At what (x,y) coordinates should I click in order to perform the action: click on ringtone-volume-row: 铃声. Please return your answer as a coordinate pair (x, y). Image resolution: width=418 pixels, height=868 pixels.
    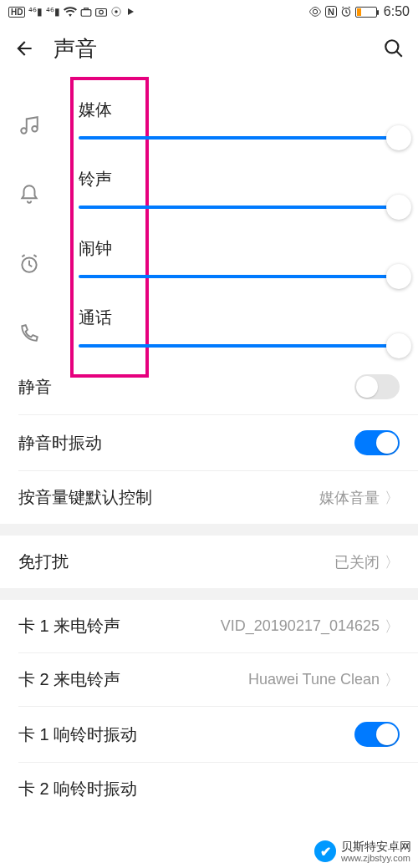
    Looking at the image, I should click on (209, 185).